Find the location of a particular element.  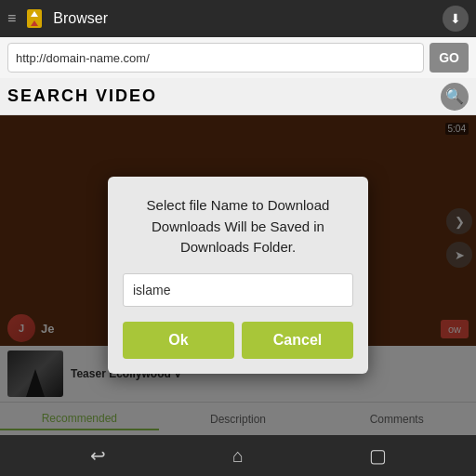

bottom-nav: ↩ ⌂ ▢ is located at coordinates (238, 456).